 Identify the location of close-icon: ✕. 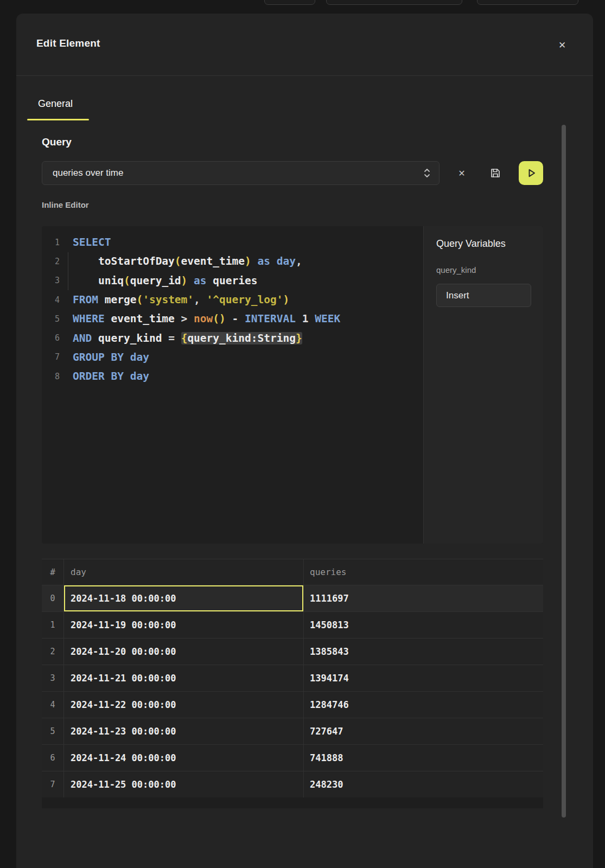
(562, 46).